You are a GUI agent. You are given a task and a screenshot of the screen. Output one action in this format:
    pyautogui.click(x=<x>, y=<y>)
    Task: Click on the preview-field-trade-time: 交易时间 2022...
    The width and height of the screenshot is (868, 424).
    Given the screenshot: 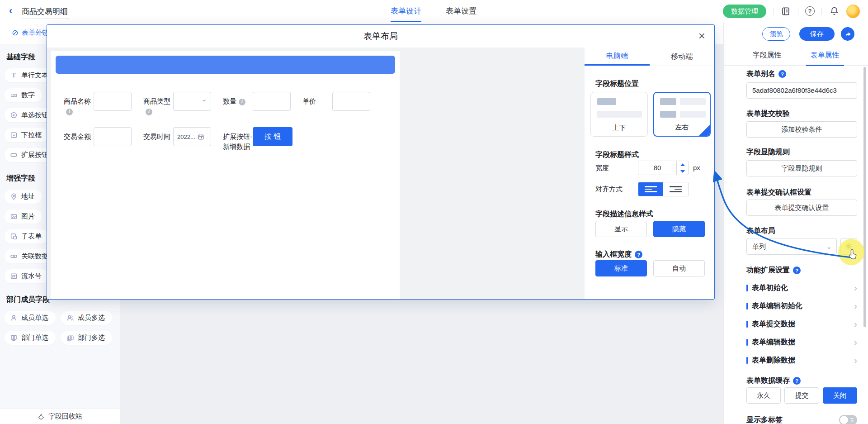 What is the action you would take?
    pyautogui.click(x=177, y=139)
    